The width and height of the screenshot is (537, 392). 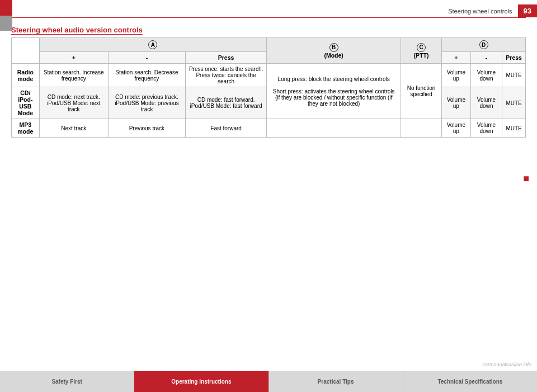 What do you see at coordinates (26, 103) in the screenshot?
I see `row-label: CD/ iPod-USB Mode` at bounding box center [26, 103].